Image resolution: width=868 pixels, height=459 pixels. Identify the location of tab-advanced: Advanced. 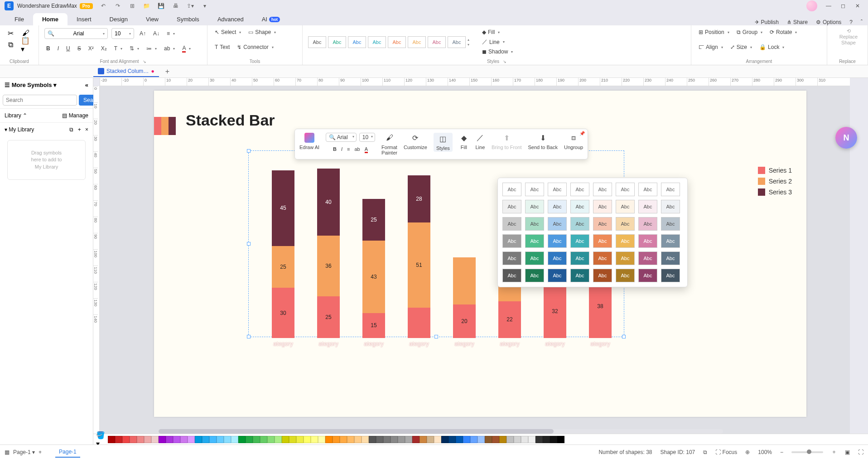
(231, 19).